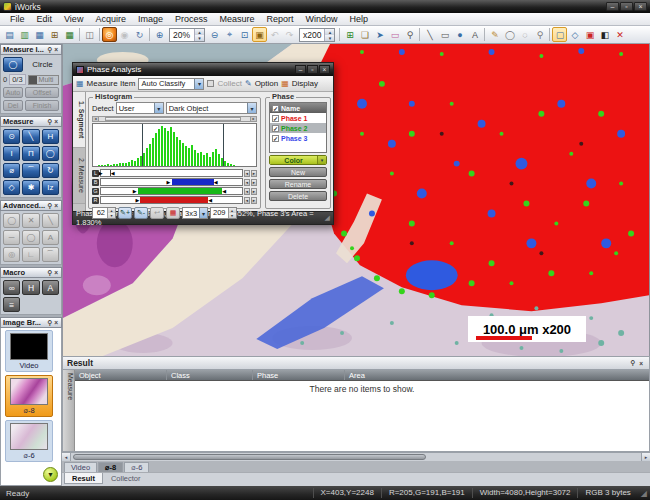 The width and height of the screenshot is (650, 500). What do you see at coordinates (12, 304) in the screenshot?
I see `macro-list-icon: ≡` at bounding box center [12, 304].